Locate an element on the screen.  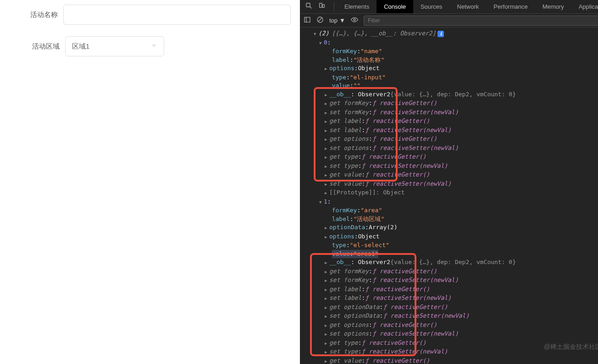
obj1-gs-4: get optionData: ƒ reactiveGetter() is located at coordinates (452, 308).